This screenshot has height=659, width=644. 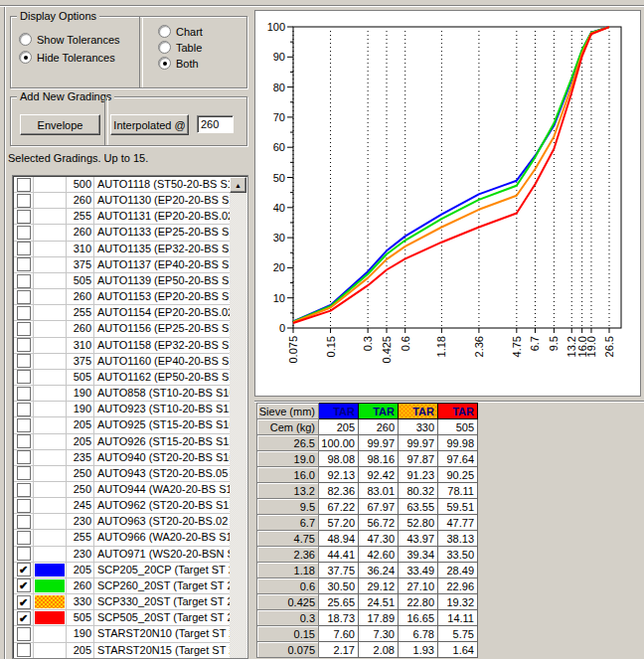 What do you see at coordinates (121, 378) in the screenshot?
I see `list-item: 505AUTO1162 (EP50-20-BS S1` at bounding box center [121, 378].